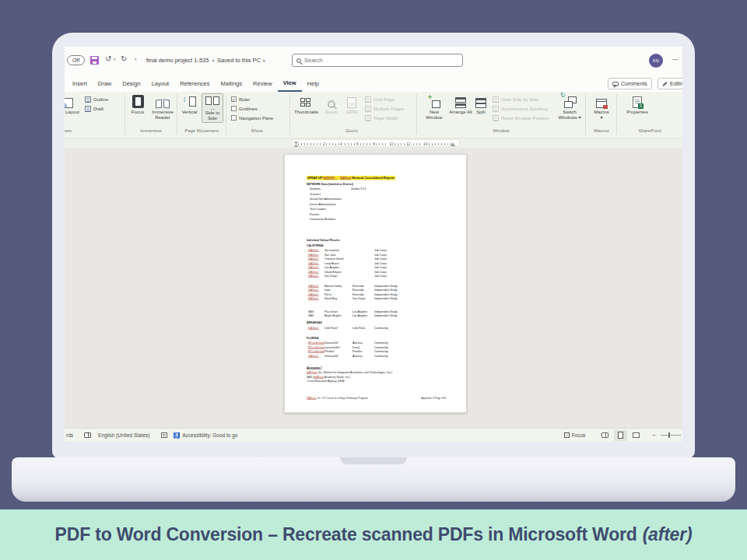 The height and width of the screenshot is (560, 747). What do you see at coordinates (621, 436) in the screenshot?
I see `print-layout-button` at bounding box center [621, 436].